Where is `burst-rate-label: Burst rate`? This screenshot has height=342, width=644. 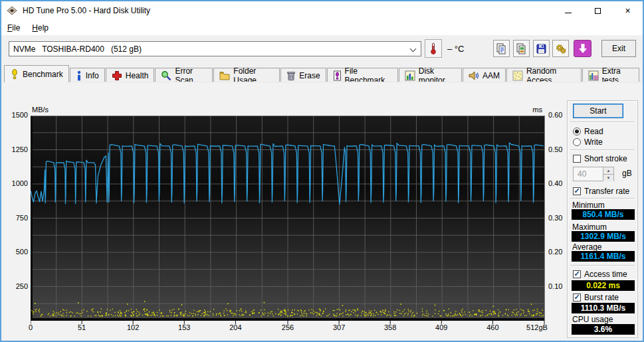
burst-rate-label: Burst rate is located at coordinates (601, 298).